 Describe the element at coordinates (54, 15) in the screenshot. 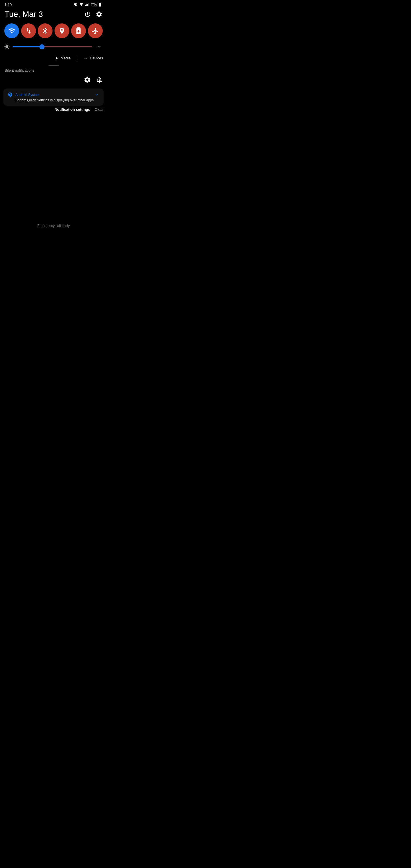

I see `date-row: Tue, Mar 3` at that location.